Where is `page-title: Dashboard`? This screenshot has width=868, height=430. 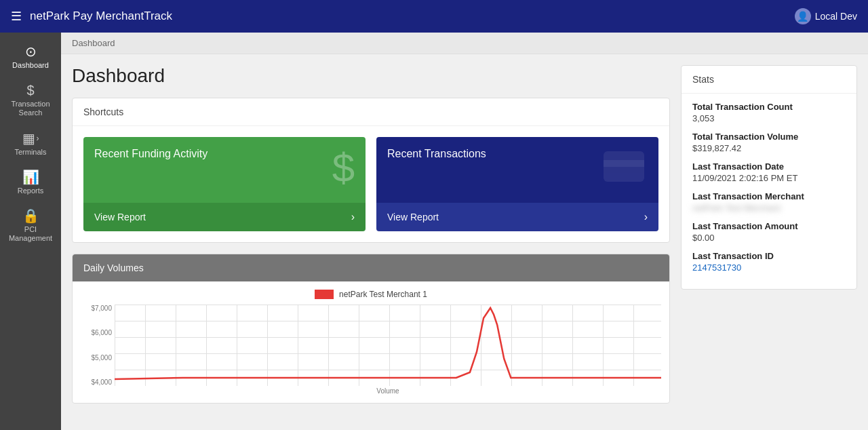 page-title: Dashboard is located at coordinates (371, 76).